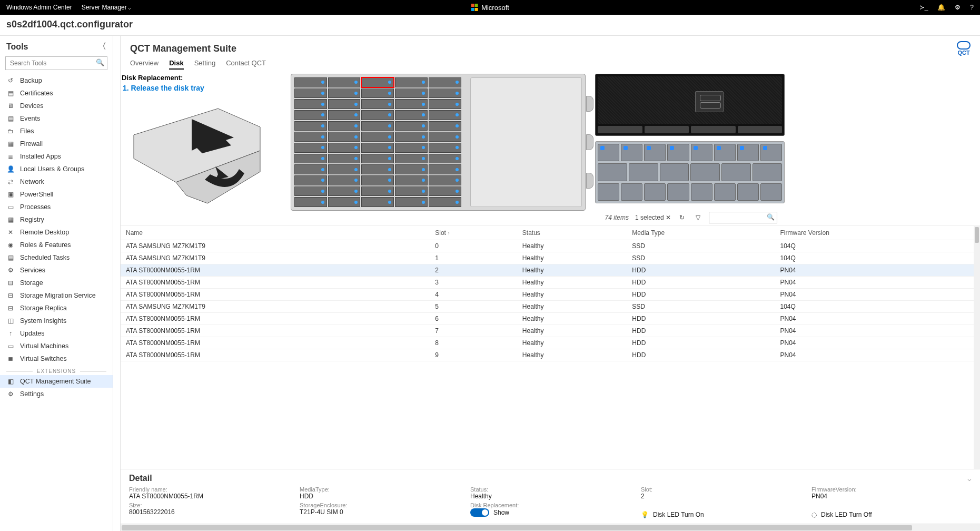 The image size is (980, 531). I want to click on sidebar-item-local-users-groups: 👤Local Users & Groups, so click(56, 169).